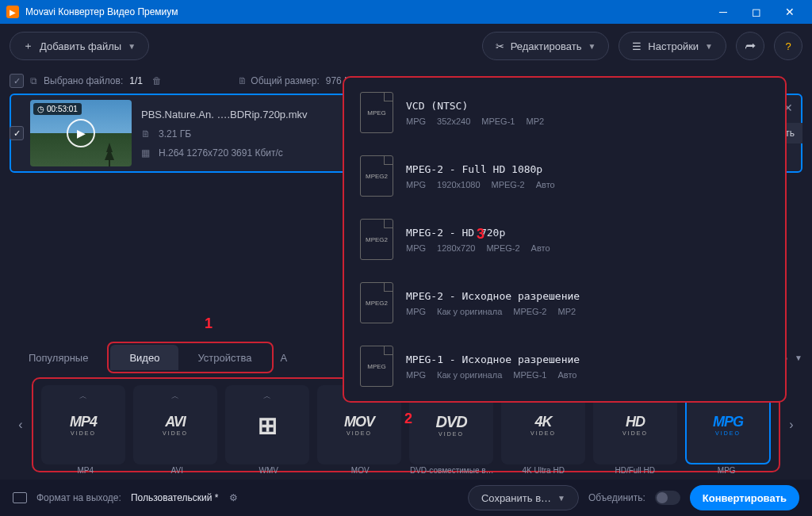 The image size is (812, 516). I want to click on clock-icon: ◷, so click(41, 109).